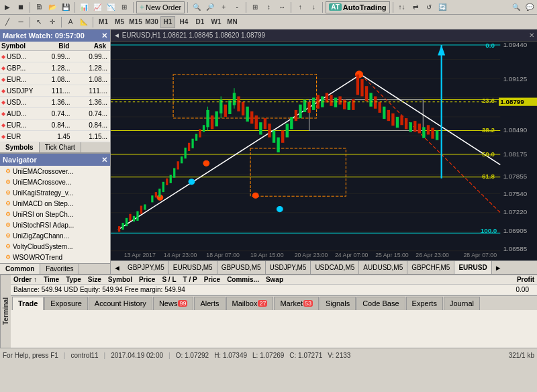  What do you see at coordinates (55, 125) in the screenshot?
I see `mw-row-6: ◆EUR... 0.84... 0.84...` at bounding box center [55, 125].